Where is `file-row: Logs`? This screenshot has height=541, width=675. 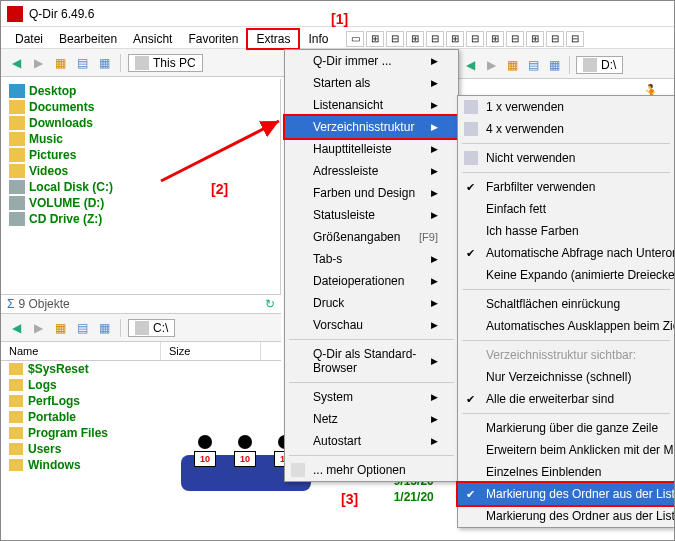 file-row: Logs is located at coordinates (141, 385).